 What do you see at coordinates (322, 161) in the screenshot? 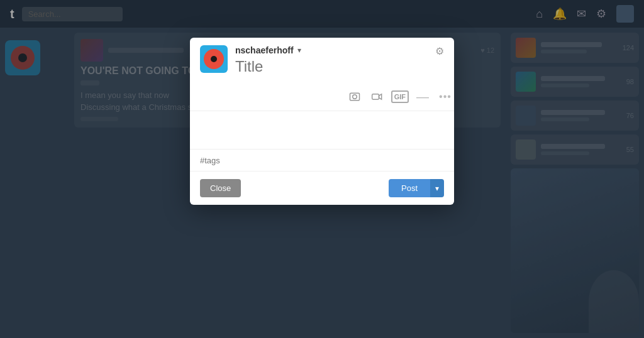
I see `modal-tags-input` at bounding box center [322, 161].